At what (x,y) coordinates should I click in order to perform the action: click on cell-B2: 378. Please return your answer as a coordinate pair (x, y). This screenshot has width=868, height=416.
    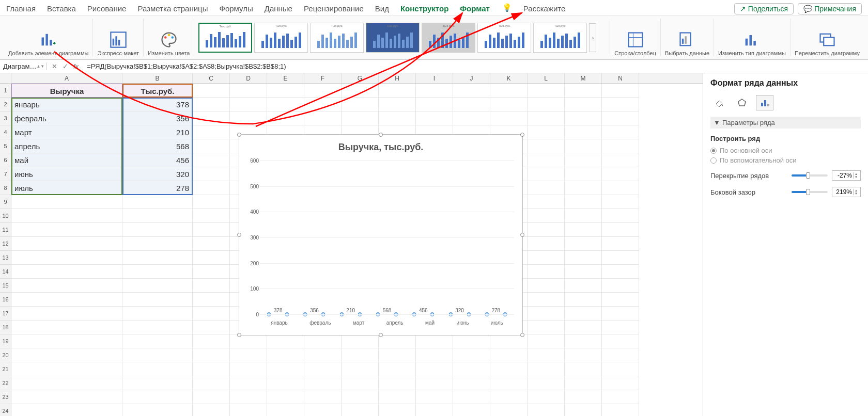
    Looking at the image, I should click on (158, 104).